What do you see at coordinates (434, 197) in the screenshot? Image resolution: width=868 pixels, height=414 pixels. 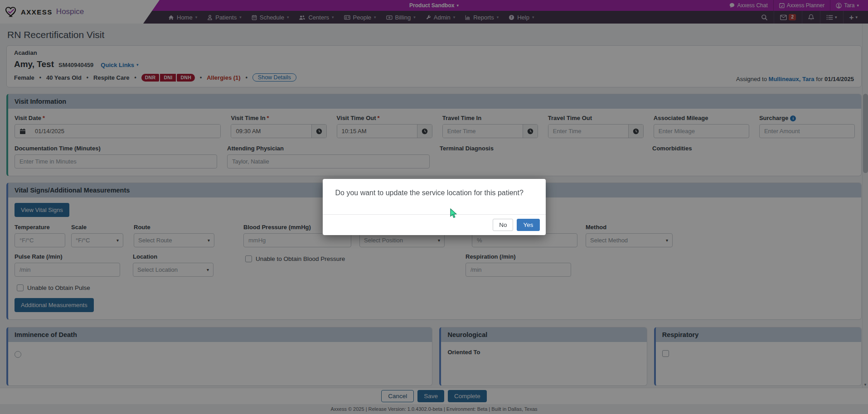 I see `dialog-message: Do you want to update the service locati…` at bounding box center [434, 197].